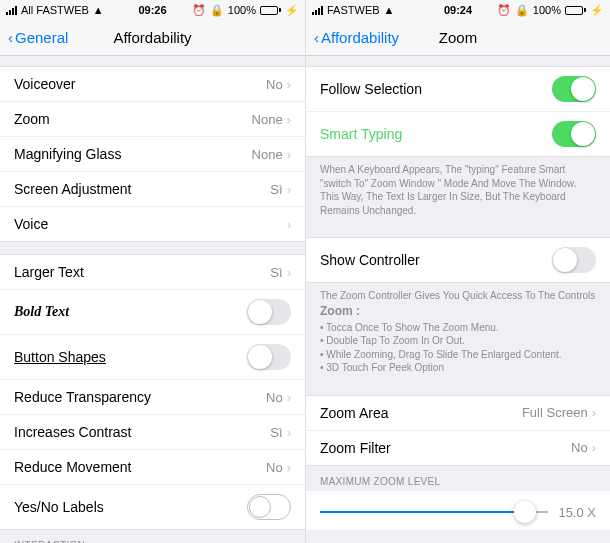 This screenshot has width=610, height=543. What do you see at coordinates (152, 272) in the screenshot?
I see `row-larger-text: Larger Text Sì›` at bounding box center [152, 272].